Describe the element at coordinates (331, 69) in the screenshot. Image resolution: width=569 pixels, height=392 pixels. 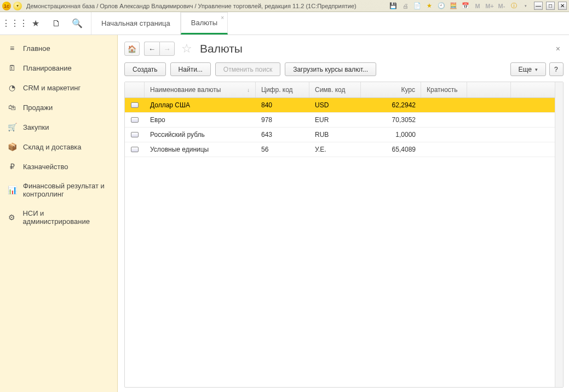
I see `load-rates-button: Загрузить курсы валют...` at that location.